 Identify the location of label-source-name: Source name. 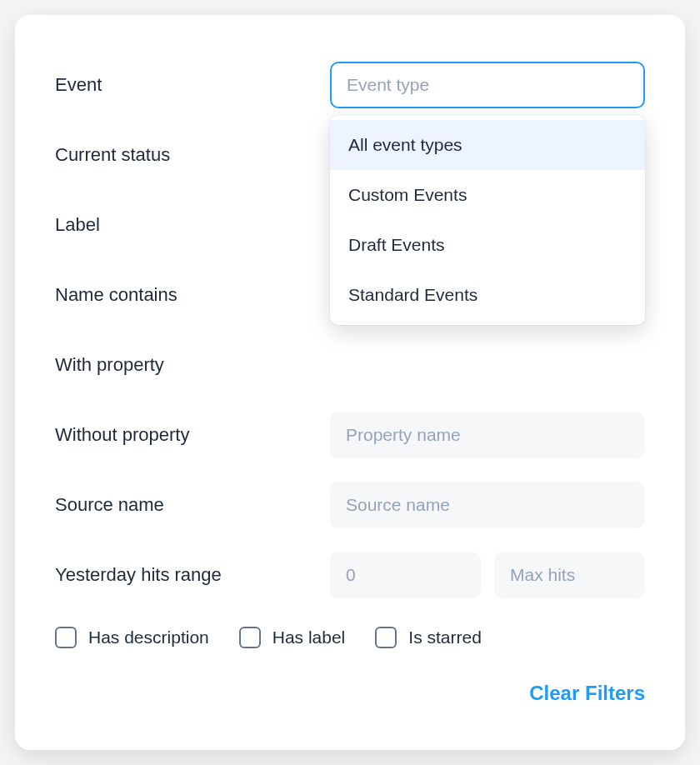
(110, 505).